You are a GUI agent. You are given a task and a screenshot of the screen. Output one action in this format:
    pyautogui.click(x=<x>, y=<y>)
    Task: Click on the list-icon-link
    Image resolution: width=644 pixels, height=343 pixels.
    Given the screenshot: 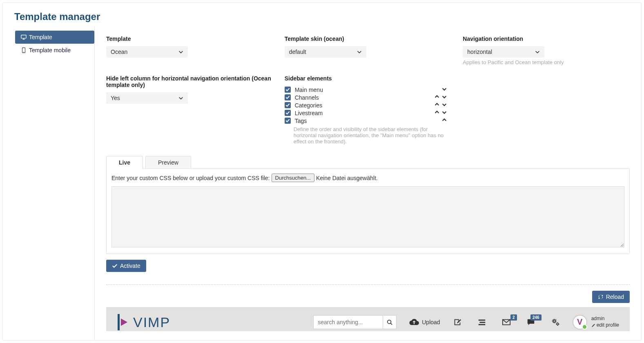 What is the action you would take?
    pyautogui.click(x=482, y=322)
    